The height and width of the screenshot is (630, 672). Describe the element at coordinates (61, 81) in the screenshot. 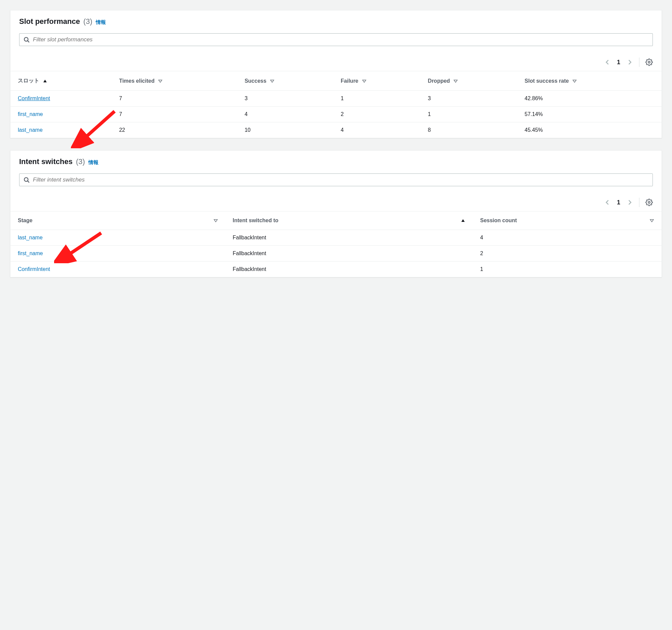

I see `col-slot: スロット` at that location.